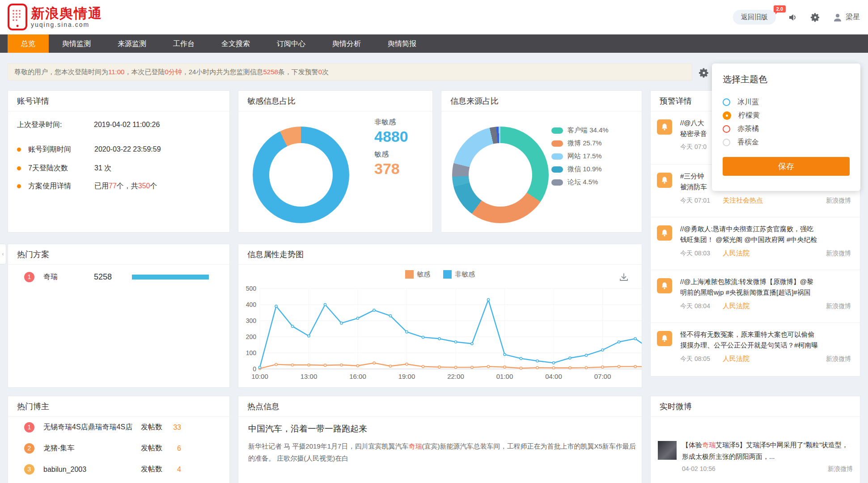 This screenshot has width=868, height=483. What do you see at coordinates (766, 282) in the screenshot?
I see `warning-text-line: //@上海滩脓包脓流:转发微博【原微博】@黎` at bounding box center [766, 282].